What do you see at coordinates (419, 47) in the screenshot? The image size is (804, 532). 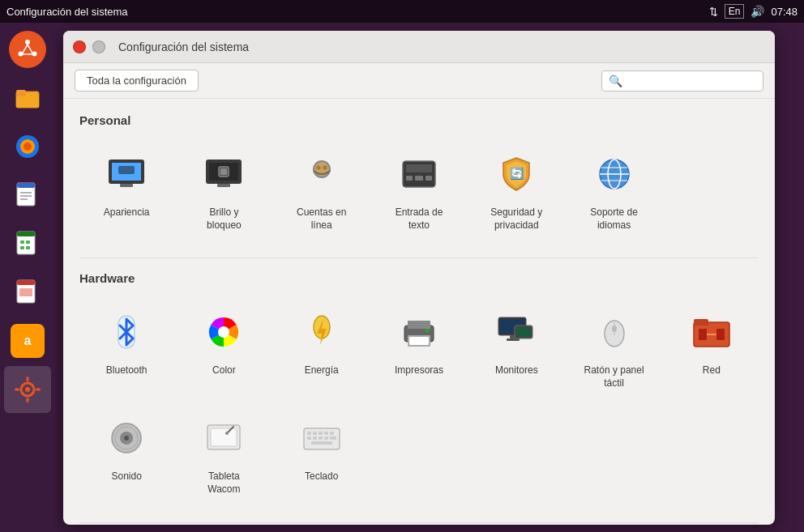 I see `window-titlebar: Configuración del sistema` at bounding box center [419, 47].